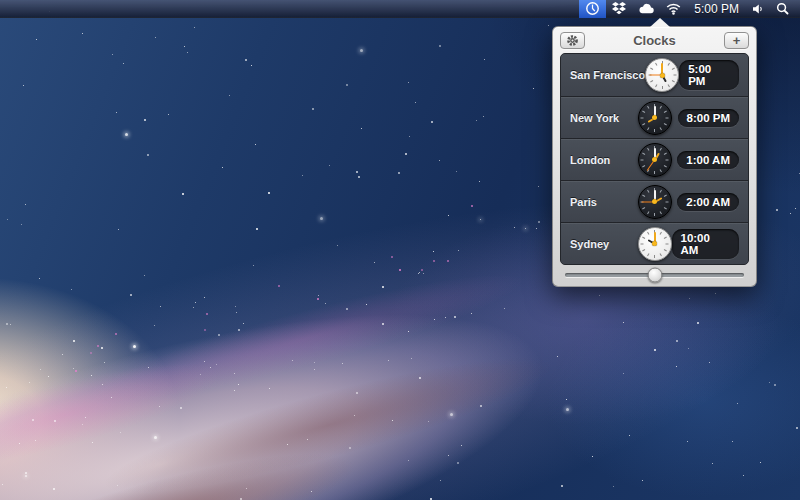  I want to click on speaker-icon, so click(758, 9).